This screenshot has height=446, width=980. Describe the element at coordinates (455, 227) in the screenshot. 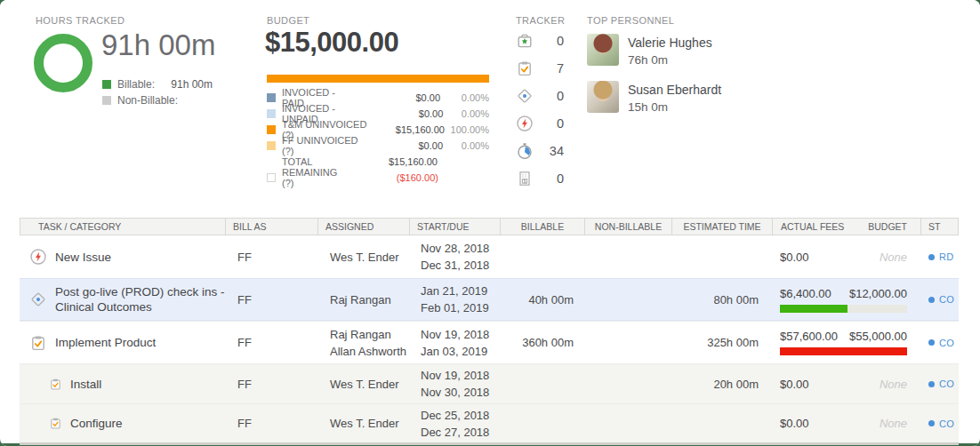

I see `col-header-start-due: START/DUE` at that location.